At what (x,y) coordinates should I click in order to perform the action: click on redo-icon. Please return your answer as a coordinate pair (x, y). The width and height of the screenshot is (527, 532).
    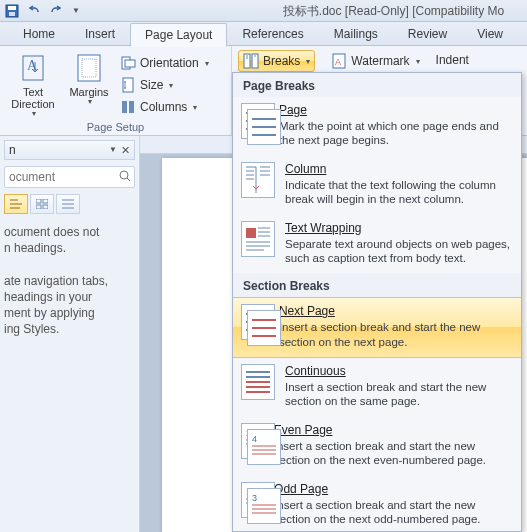
    Looking at the image, I should click on (56, 11).